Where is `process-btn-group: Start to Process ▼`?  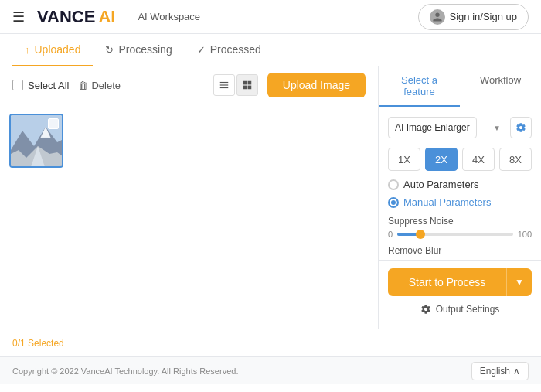
process-btn-group: Start to Process ▼ is located at coordinates (460, 282).